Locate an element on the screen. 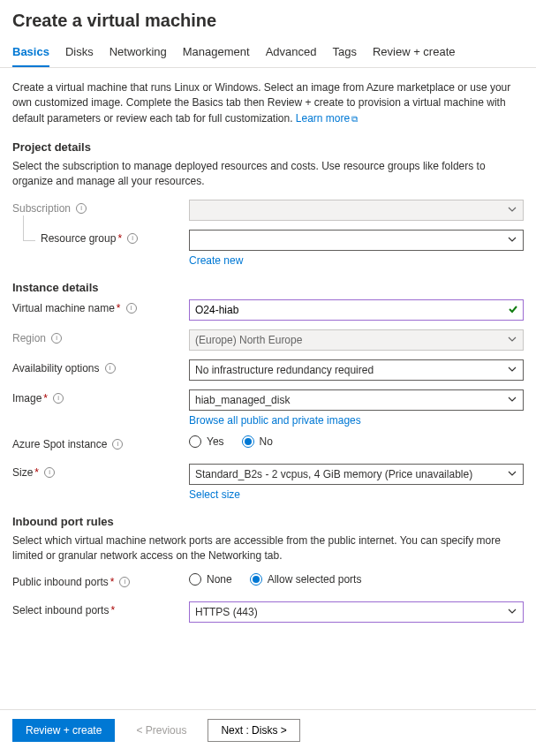  select-inbound-ports-label: Select inbound ports* is located at coordinates (101, 609).